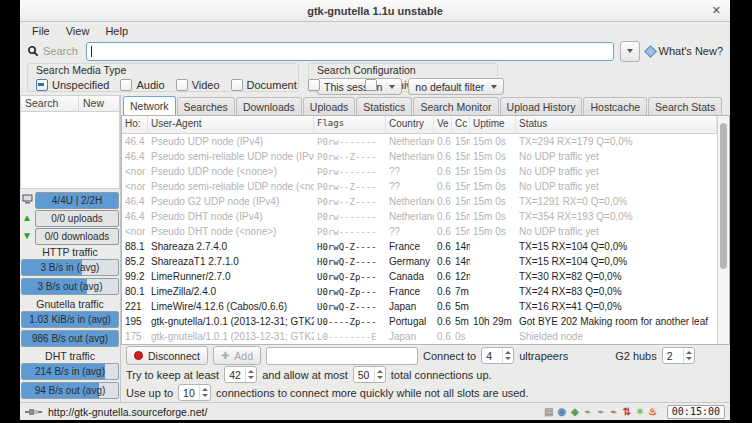 This screenshot has height=423, width=752. Describe the element at coordinates (615, 106) in the screenshot. I see `tab-hostcache: Hostcache` at that location.